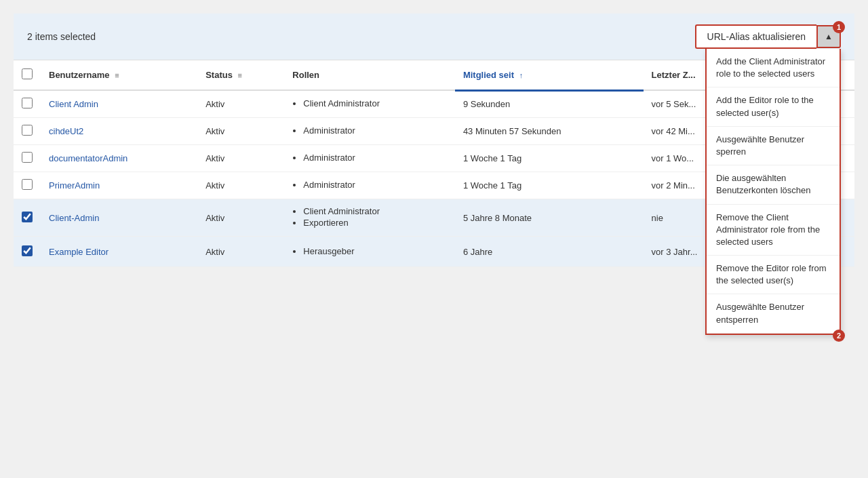 Image resolution: width=868 pixels, height=478 pixels. What do you see at coordinates (839, 27) in the screenshot?
I see `badge-1: 1` at bounding box center [839, 27].